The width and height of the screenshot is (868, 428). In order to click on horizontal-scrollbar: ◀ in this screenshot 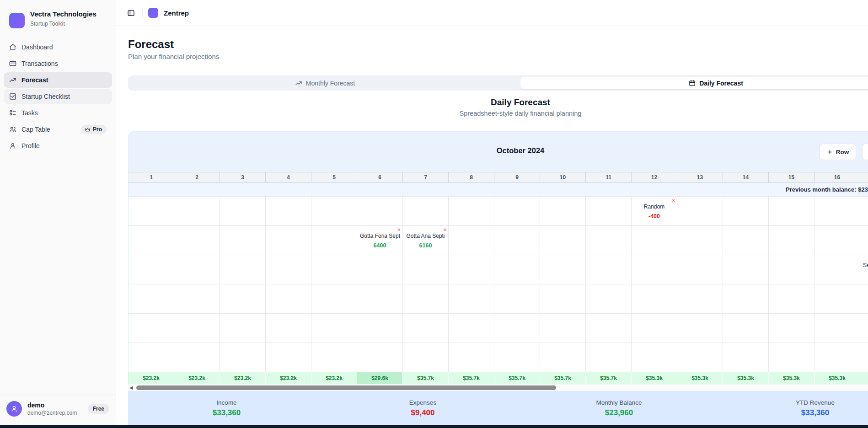, I will do `click(498, 388)`.